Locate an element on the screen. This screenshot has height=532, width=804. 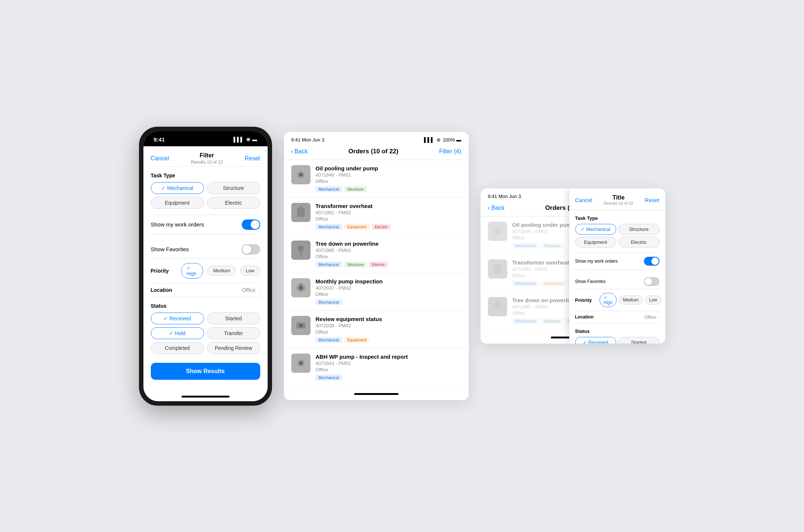
show-results-button: Show Results is located at coordinates (206, 371).